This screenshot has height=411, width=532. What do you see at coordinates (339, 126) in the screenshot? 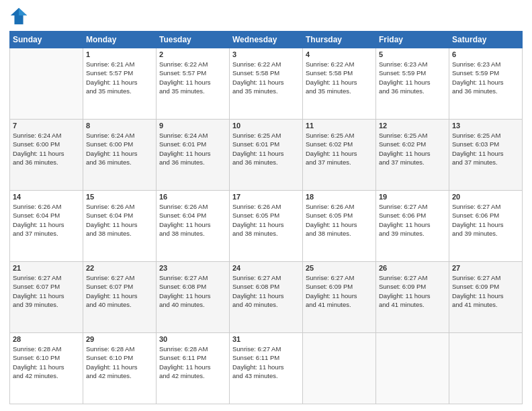
I see `day-number: 11` at bounding box center [339, 126].